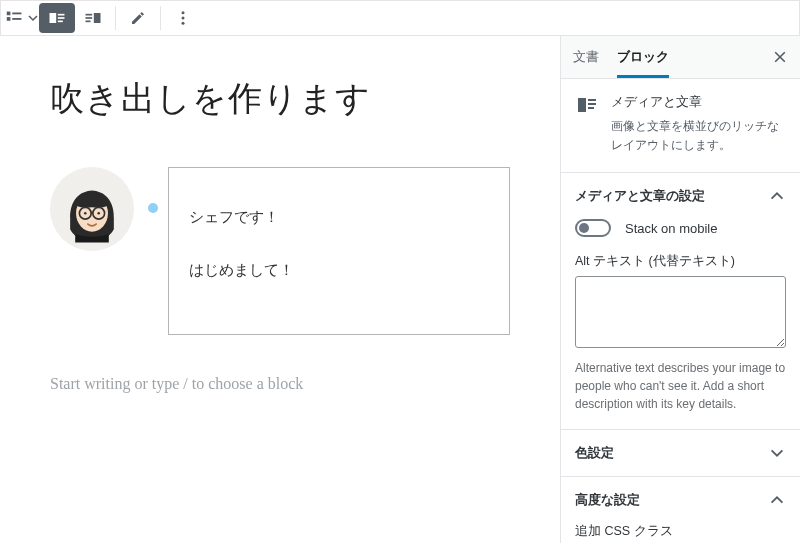 The image size is (800, 543). Describe the element at coordinates (57, 18) in the screenshot. I see `media-left-icon` at that location.